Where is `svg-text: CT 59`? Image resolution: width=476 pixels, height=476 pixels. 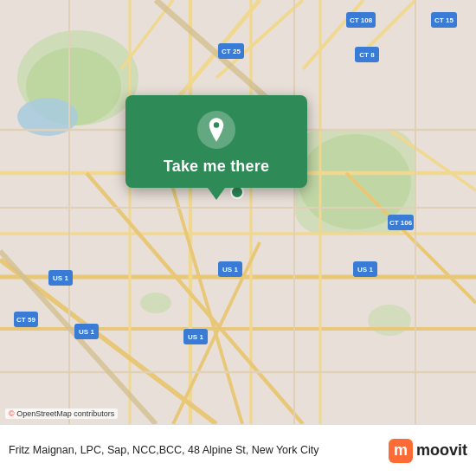
svg-text: CT 59 is located at coordinates (26, 320).